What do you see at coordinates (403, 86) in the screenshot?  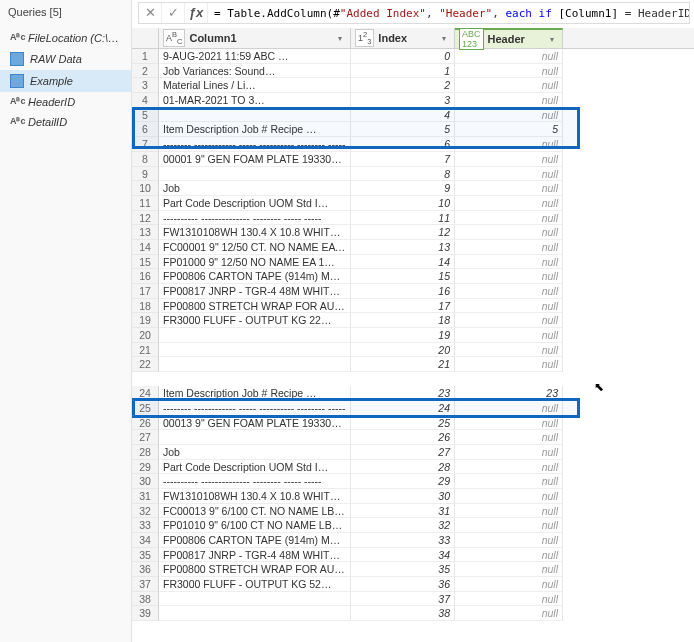 I see `cell-index: 2` at bounding box center [403, 86].